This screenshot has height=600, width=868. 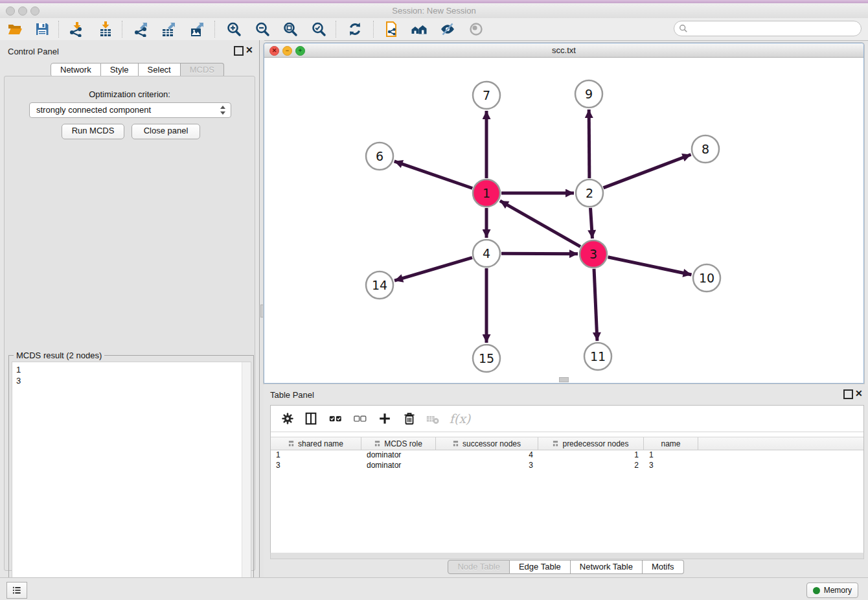 I want to click on network-close-button: ✕, so click(x=275, y=51).